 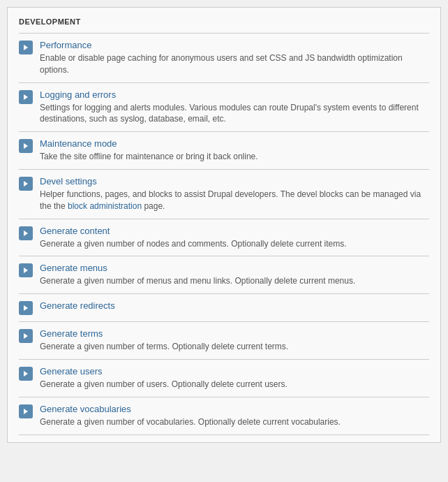 What do you see at coordinates (26, 374) in the screenshot?
I see `arrow-button-generate-users` at bounding box center [26, 374].